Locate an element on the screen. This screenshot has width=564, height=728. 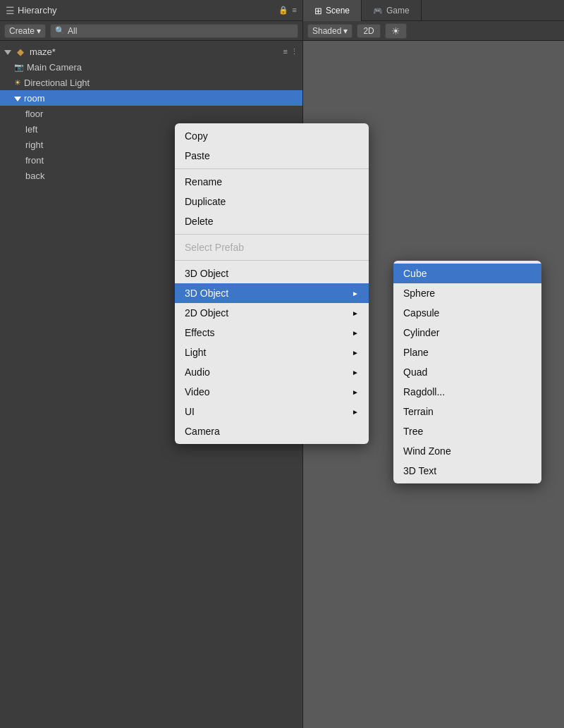
context-menu-sub: Cube Sphere Capsule Cylinder Plane Quad … is located at coordinates (467, 372).